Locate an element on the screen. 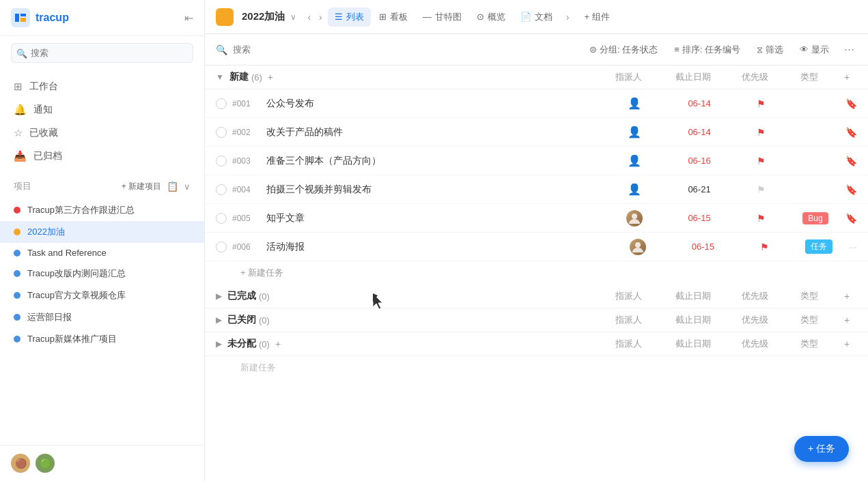 The image size is (868, 481). more-views-button: › is located at coordinates (568, 17).